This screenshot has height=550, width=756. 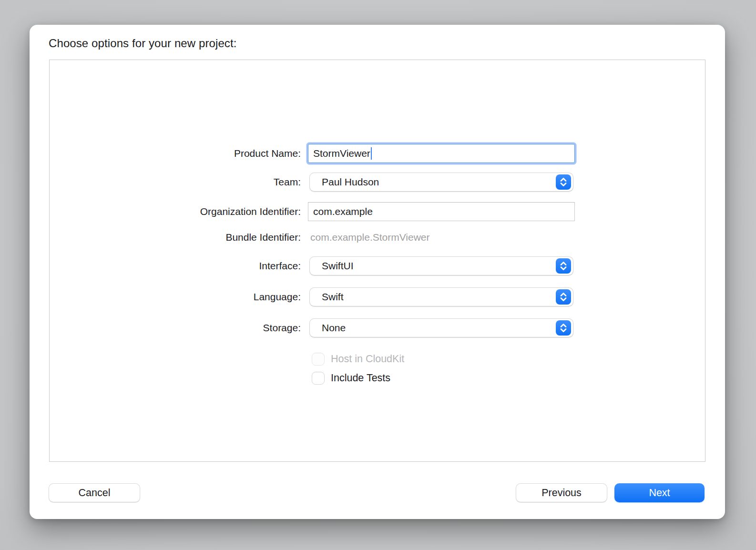 What do you see at coordinates (175, 237) in the screenshot?
I see `bundle-identifier-label: Bundle Identifier:` at bounding box center [175, 237].